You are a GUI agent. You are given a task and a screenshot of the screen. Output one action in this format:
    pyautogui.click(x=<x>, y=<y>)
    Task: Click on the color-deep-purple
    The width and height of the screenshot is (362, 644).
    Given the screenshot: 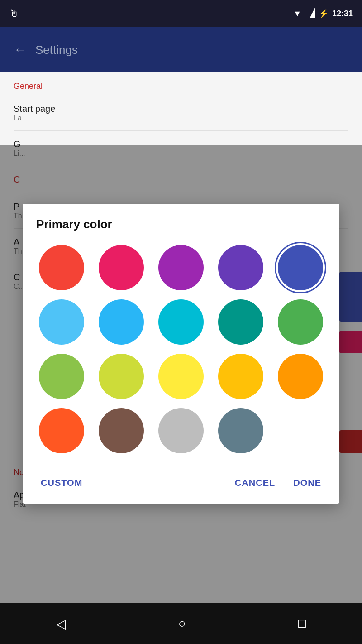 What is the action you would take?
    pyautogui.click(x=241, y=268)
    